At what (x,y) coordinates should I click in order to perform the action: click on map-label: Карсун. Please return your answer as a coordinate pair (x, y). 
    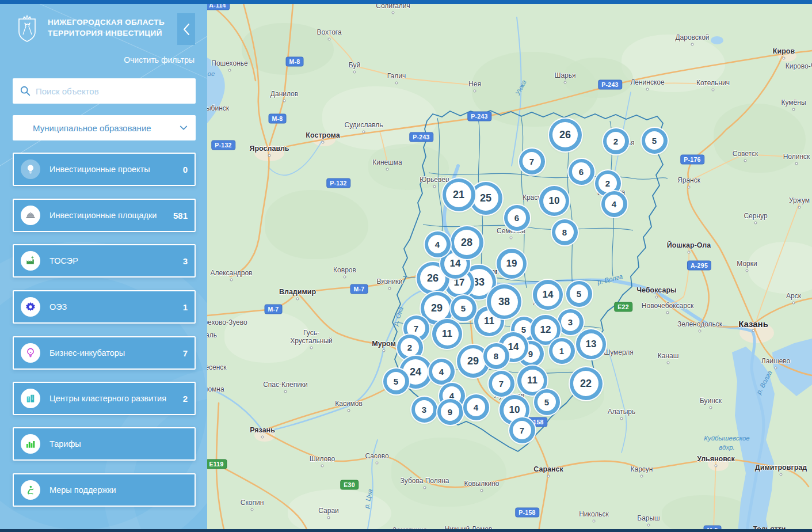
    Looking at the image, I should click on (642, 469).